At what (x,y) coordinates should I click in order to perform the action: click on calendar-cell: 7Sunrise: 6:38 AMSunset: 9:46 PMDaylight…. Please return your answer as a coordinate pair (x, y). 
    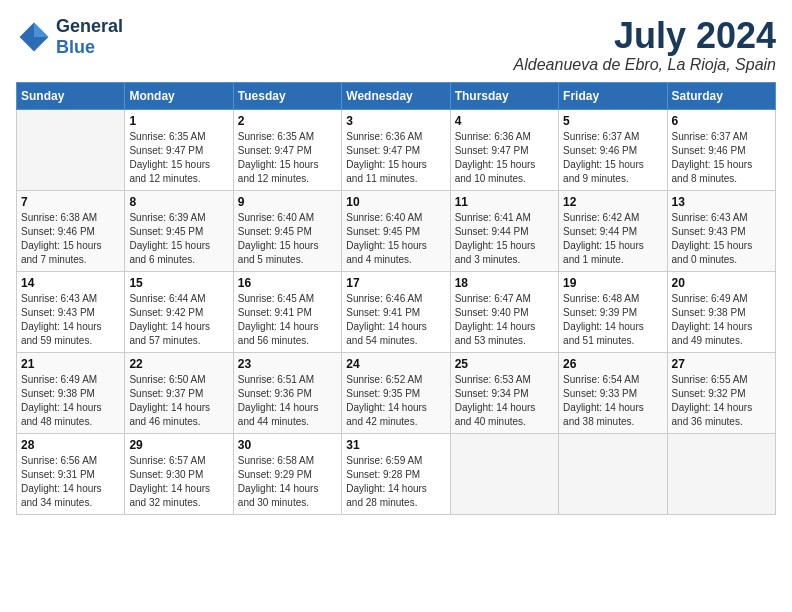
    Looking at the image, I should click on (71, 230).